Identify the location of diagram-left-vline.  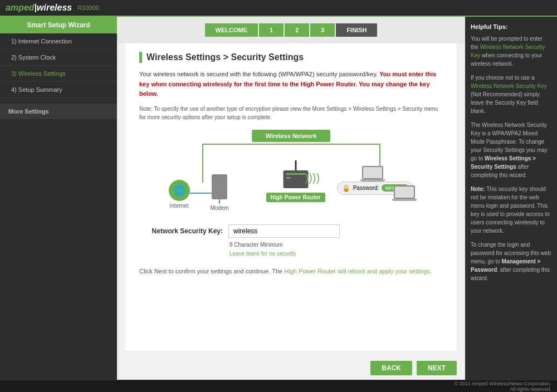
(203, 163).